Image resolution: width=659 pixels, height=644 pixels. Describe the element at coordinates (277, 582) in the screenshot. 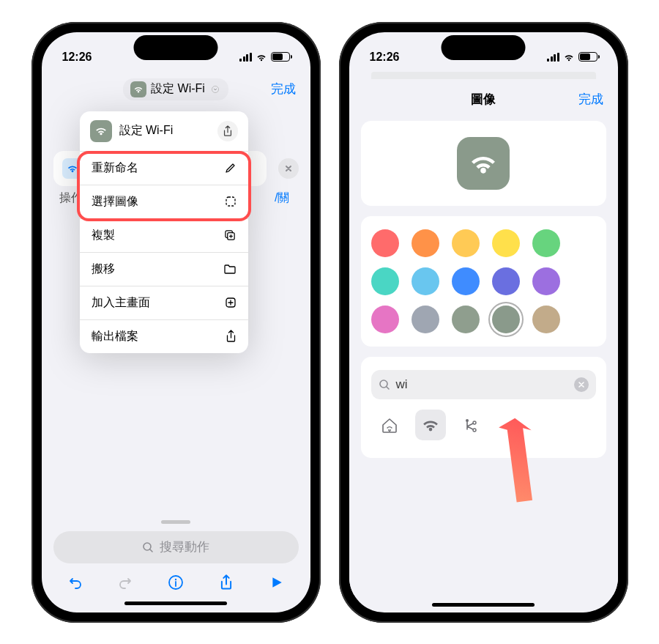

I see `run-button` at that location.